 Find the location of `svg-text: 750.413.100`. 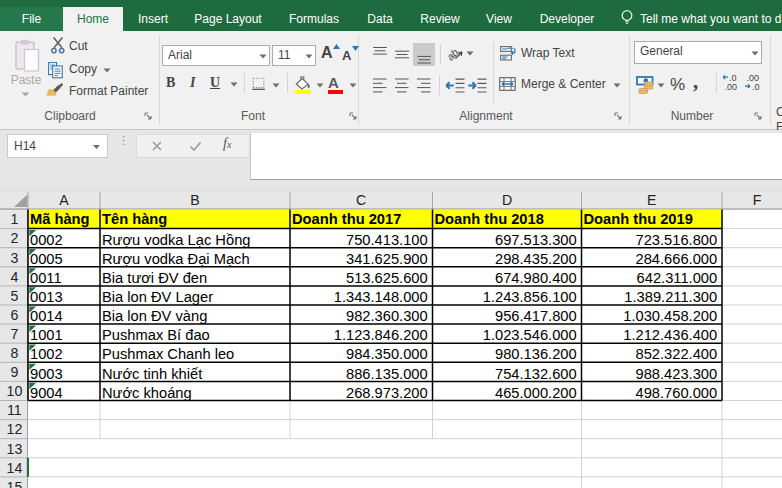

svg-text: 750.413.100 is located at coordinates (387, 240).